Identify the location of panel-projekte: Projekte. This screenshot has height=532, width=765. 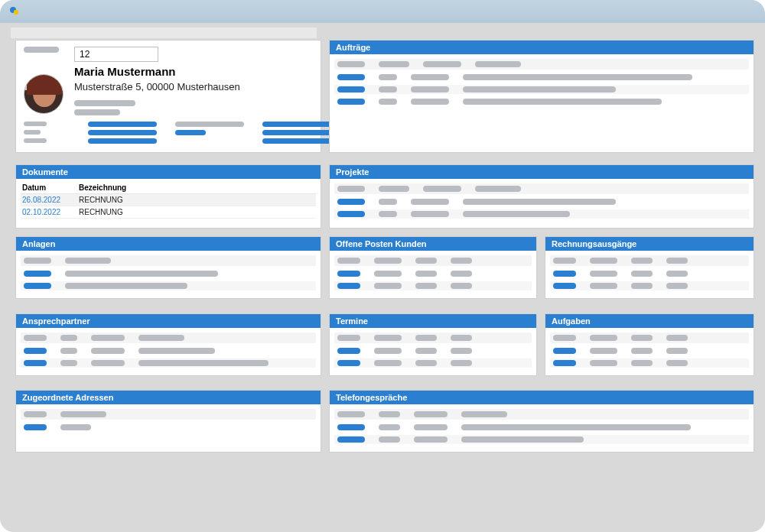
(542, 196).